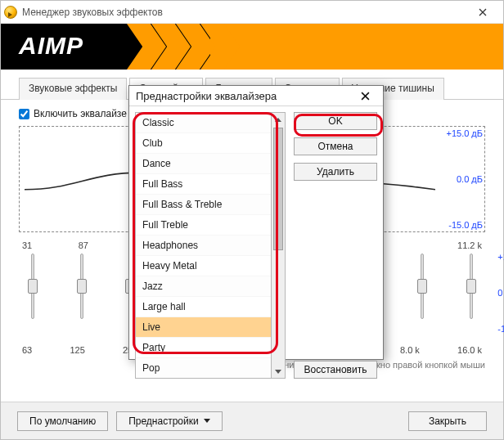 The height and width of the screenshot is (440, 504). What do you see at coordinates (245, 97) in the screenshot?
I see `dialog-title: Преднастройки эквалайзера` at bounding box center [245, 97].